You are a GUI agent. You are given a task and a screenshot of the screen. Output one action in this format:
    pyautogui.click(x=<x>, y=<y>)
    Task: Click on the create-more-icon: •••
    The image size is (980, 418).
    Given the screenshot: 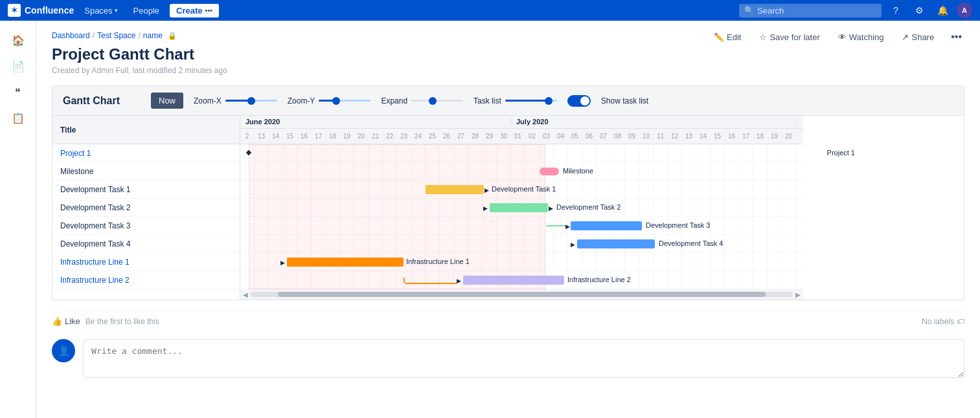 What is the action you would take?
    pyautogui.click(x=209, y=10)
    